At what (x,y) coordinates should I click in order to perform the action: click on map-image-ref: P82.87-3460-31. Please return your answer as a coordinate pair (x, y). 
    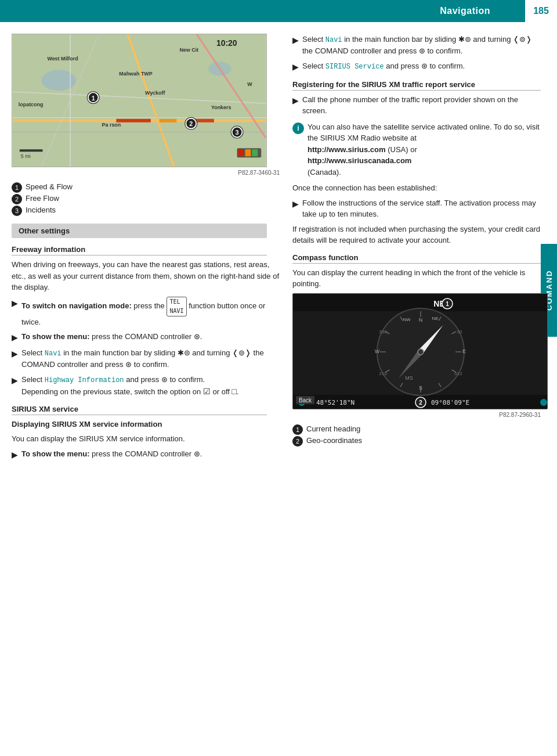
    Looking at the image, I should click on (146, 173).